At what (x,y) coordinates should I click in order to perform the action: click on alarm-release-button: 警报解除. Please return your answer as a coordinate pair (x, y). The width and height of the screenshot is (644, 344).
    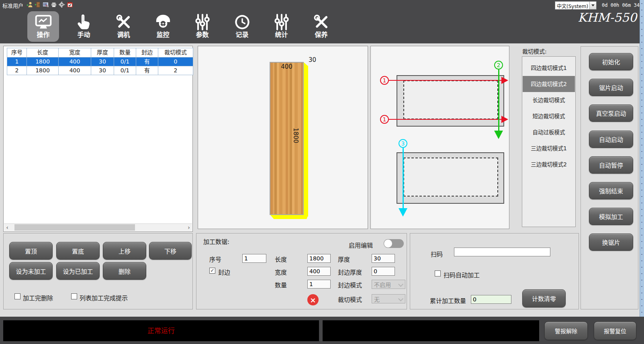
    Looking at the image, I should click on (566, 331).